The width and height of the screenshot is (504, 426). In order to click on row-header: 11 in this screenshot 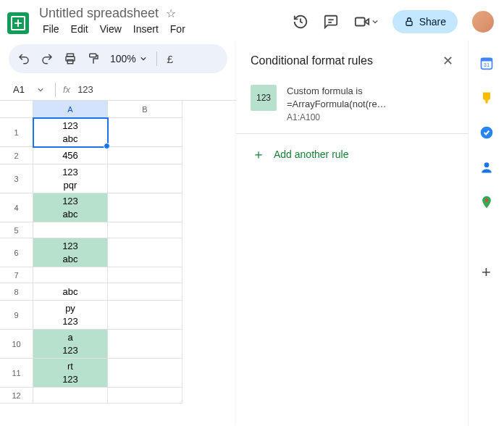, I will do `click(17, 373)`.